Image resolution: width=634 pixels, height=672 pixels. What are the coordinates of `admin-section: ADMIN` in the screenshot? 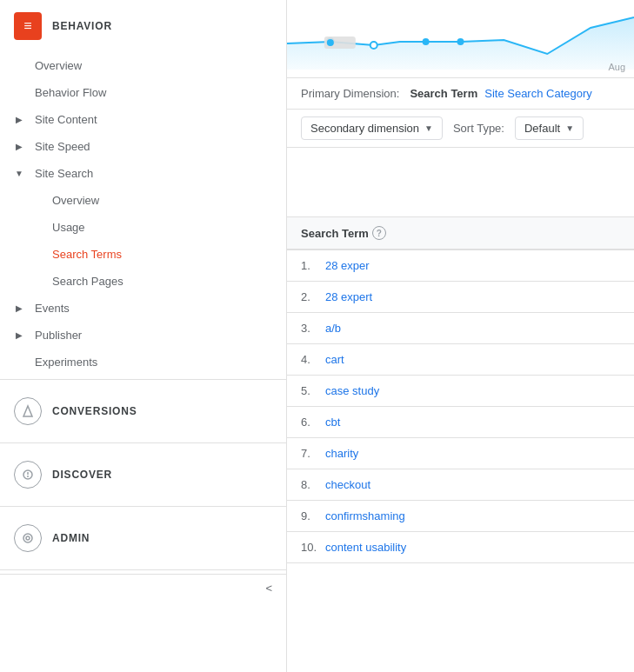 It's located at (143, 538).